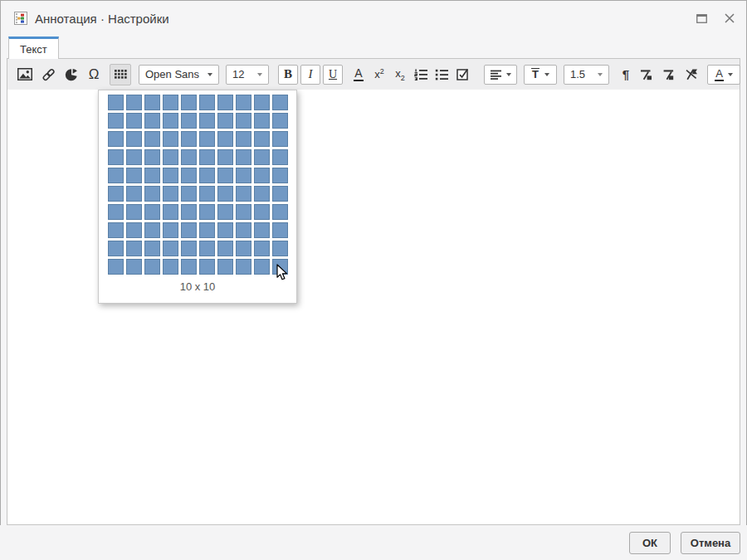  Describe the element at coordinates (421, 75) in the screenshot. I see `ordered-list-button` at that location.